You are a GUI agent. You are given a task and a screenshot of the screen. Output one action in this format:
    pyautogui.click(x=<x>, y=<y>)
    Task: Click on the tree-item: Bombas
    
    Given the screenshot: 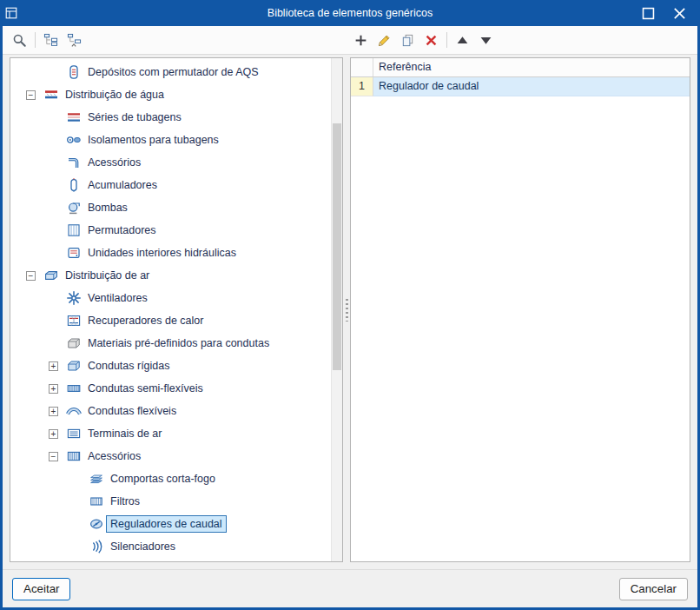 What is the action you would take?
    pyautogui.click(x=170, y=208)
    